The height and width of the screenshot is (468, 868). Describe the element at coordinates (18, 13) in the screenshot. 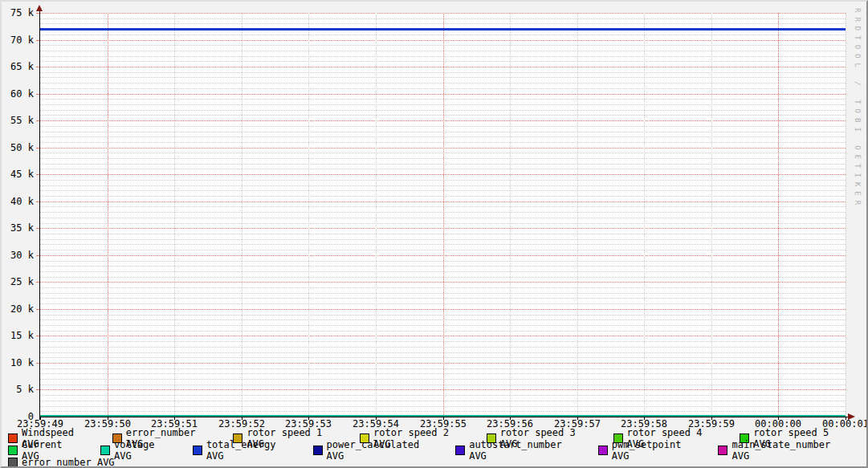

I see `y-axis-label: 75 k` at that location.